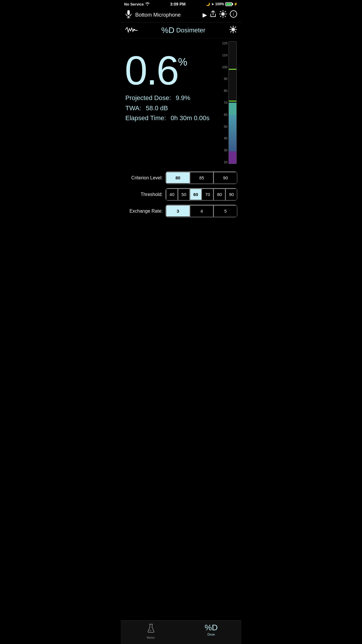  What do you see at coordinates (157, 108) in the screenshot?
I see `twa-value: 58.0 dB` at bounding box center [157, 108].